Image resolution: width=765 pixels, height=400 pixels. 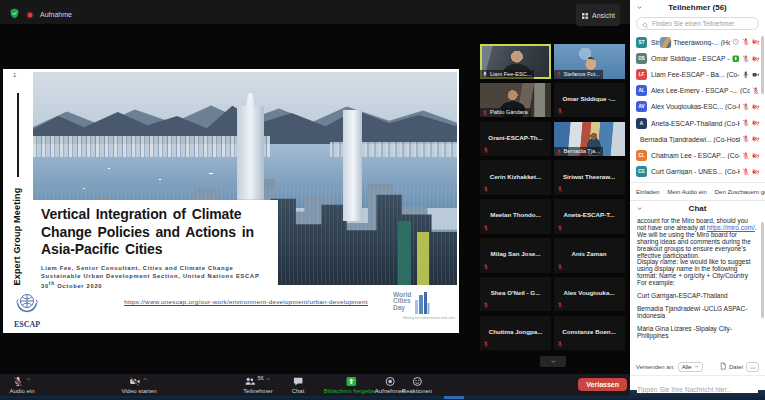 What do you see at coordinates (590, 100) in the screenshot?
I see `video-tile: Omar Siddique -...` at bounding box center [590, 100].